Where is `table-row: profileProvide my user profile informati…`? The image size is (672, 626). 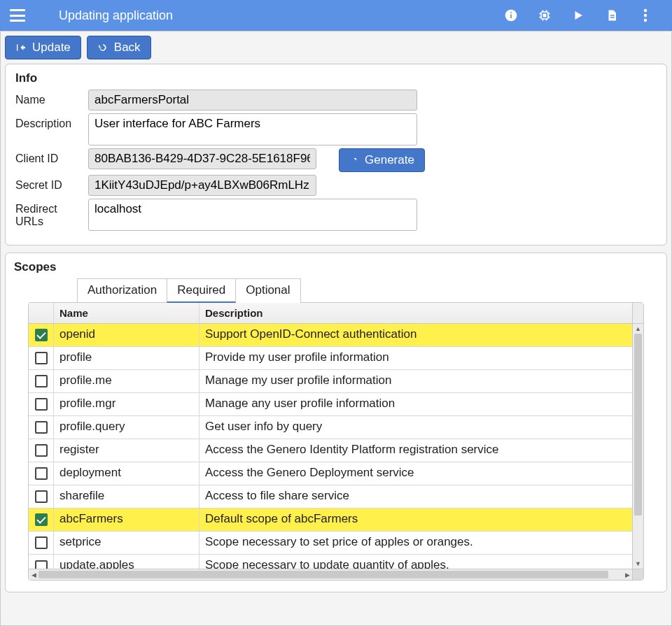
table-row: profileProvide my user profile informati… is located at coordinates (336, 358).